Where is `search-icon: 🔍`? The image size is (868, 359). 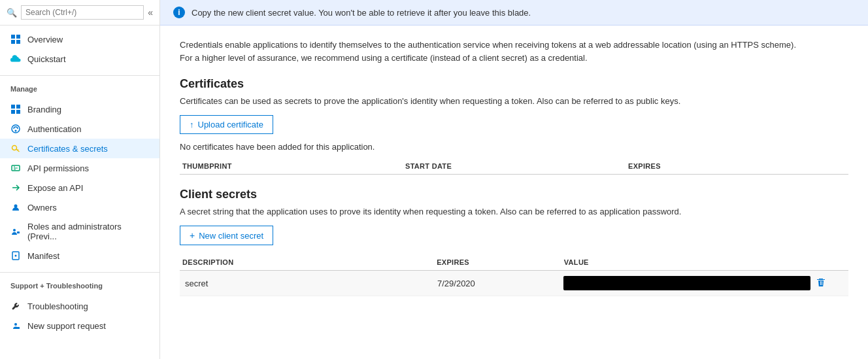 search-icon: 🔍 is located at coordinates (12, 13).